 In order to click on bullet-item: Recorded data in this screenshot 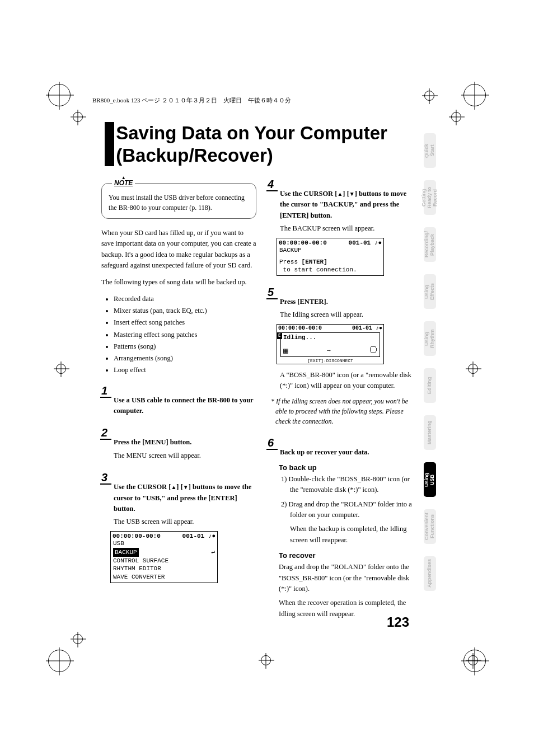, I will do `click(185, 299)`.